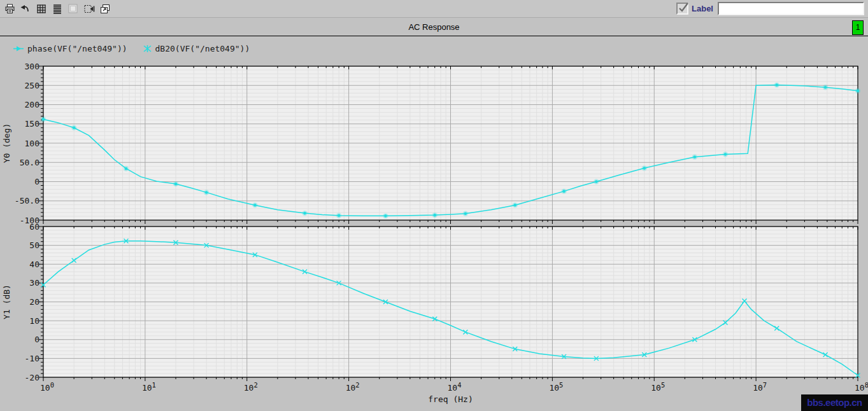  I want to click on paste-region-icon, so click(89, 9).